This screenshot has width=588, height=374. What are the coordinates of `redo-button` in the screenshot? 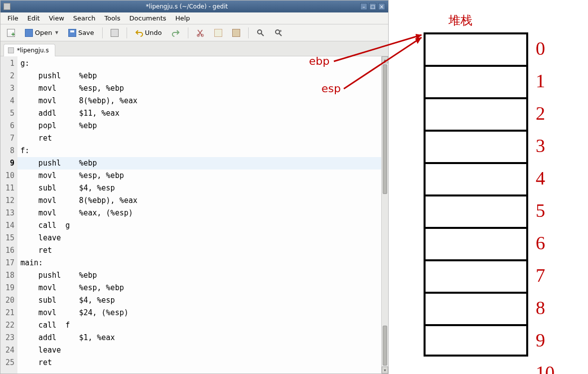 It's located at (176, 33).